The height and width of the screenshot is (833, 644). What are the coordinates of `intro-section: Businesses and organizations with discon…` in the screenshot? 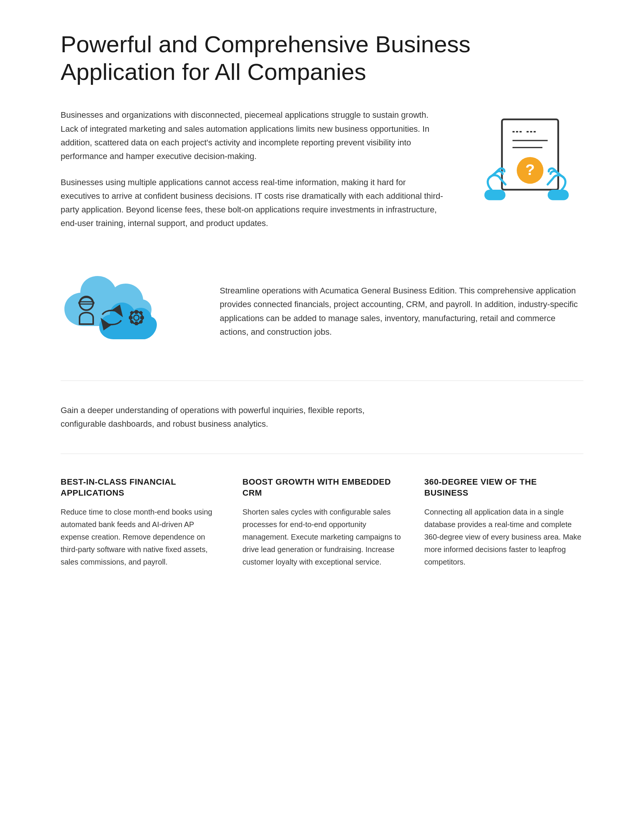 It's located at (322, 175).